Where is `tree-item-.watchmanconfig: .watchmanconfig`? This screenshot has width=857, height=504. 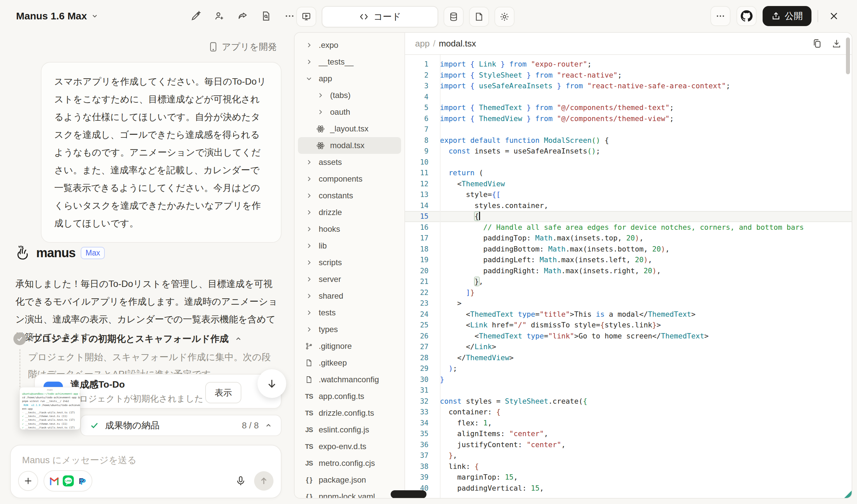
tree-item-.watchmanconfig: .watchmanconfig is located at coordinates (350, 380).